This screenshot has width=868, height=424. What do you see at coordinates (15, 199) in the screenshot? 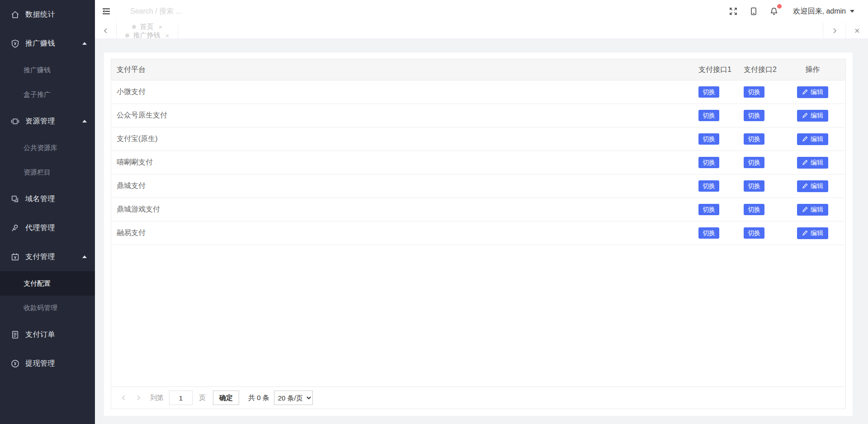
I see `copy-icon` at bounding box center [15, 199].